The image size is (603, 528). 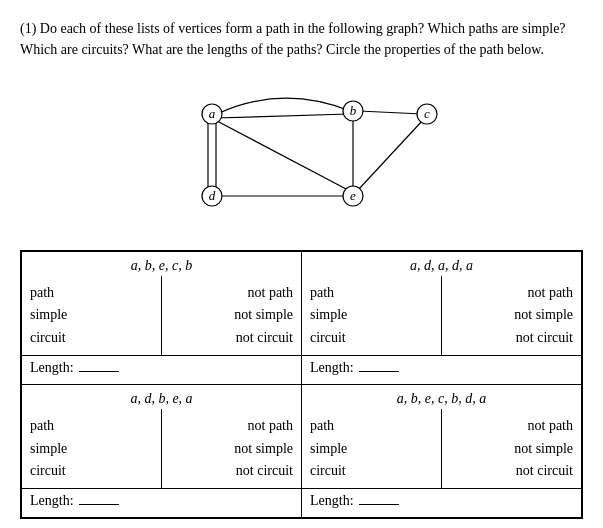 What do you see at coordinates (442, 370) in the screenshot?
I see `length-cell-2: Length:` at bounding box center [442, 370].